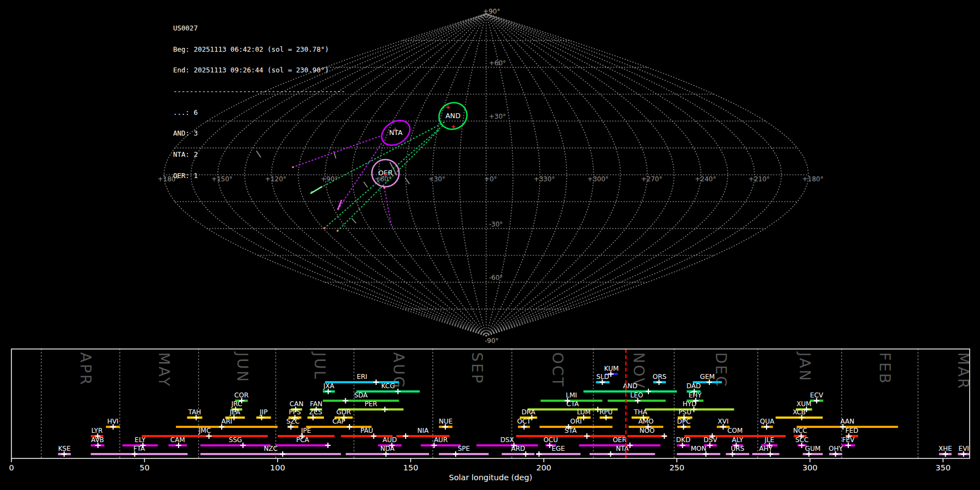 This screenshot has height=490, width=980. What do you see at coordinates (453, 115) in the screenshot?
I see `radiant-label-and: AND` at bounding box center [453, 115].